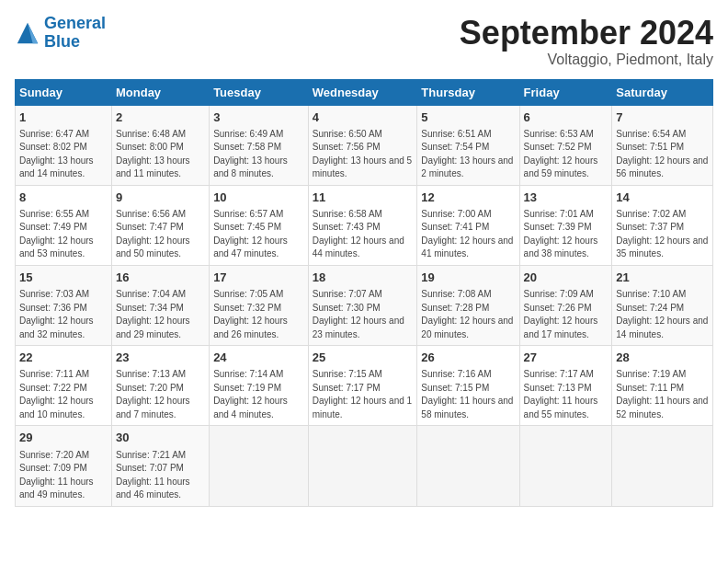 This screenshot has width=728, height=563. I want to click on day-number: 14, so click(662, 198).